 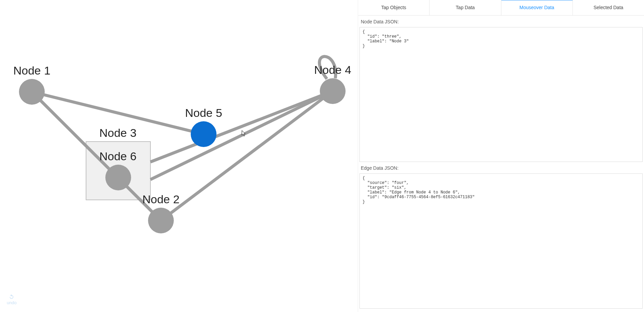 What do you see at coordinates (204, 134) in the screenshot?
I see `node-n5` at bounding box center [204, 134].